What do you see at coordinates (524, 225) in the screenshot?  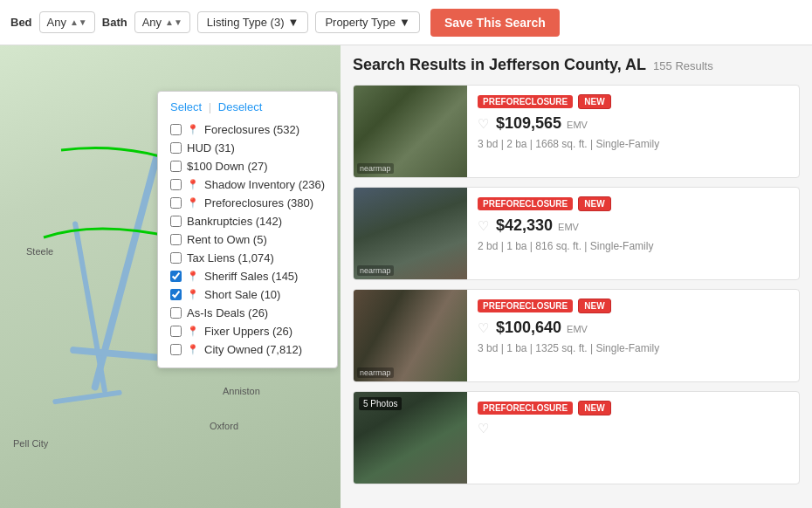 I see `price-1: $42,330` at bounding box center [524, 225].